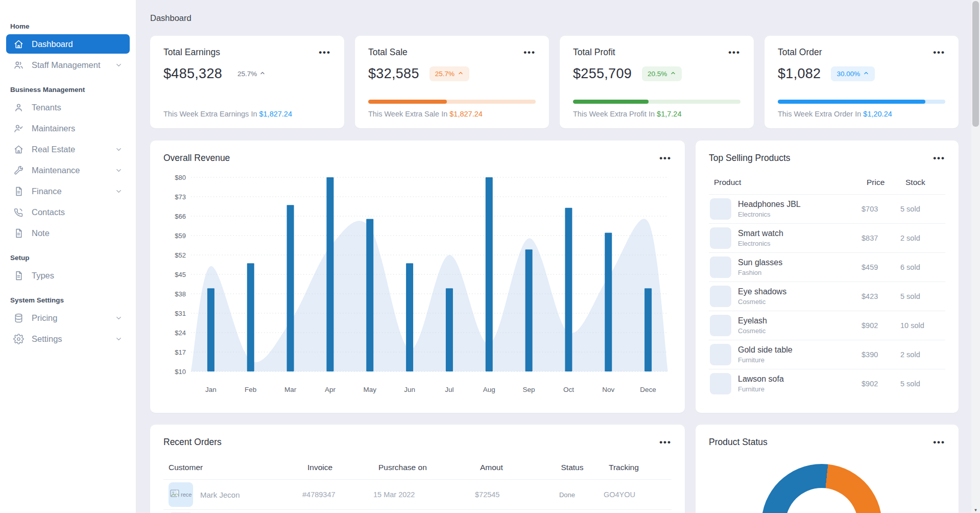  Describe the element at coordinates (418, 511) in the screenshot. I see `order-row-partial` at that location.